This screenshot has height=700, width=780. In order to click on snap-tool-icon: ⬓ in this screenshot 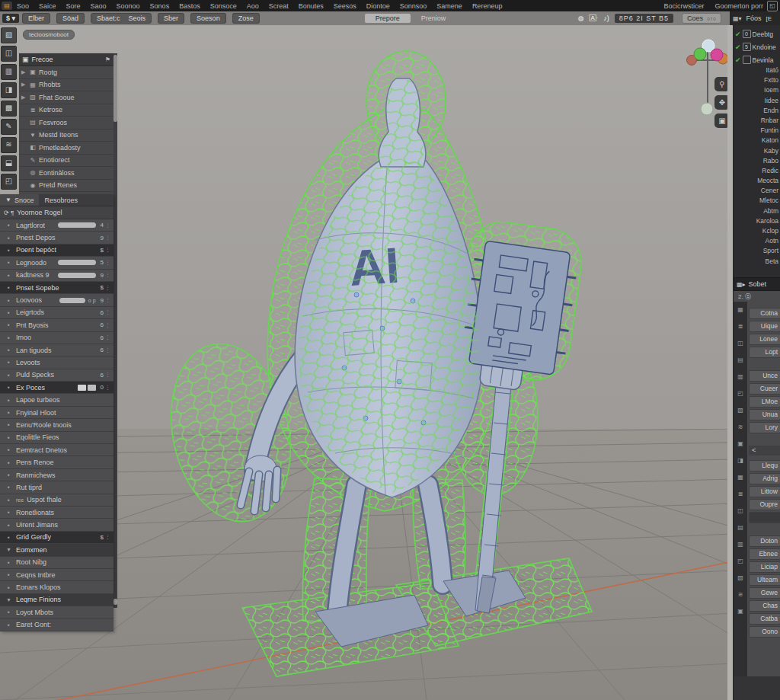, I will do `click(9, 163)`.